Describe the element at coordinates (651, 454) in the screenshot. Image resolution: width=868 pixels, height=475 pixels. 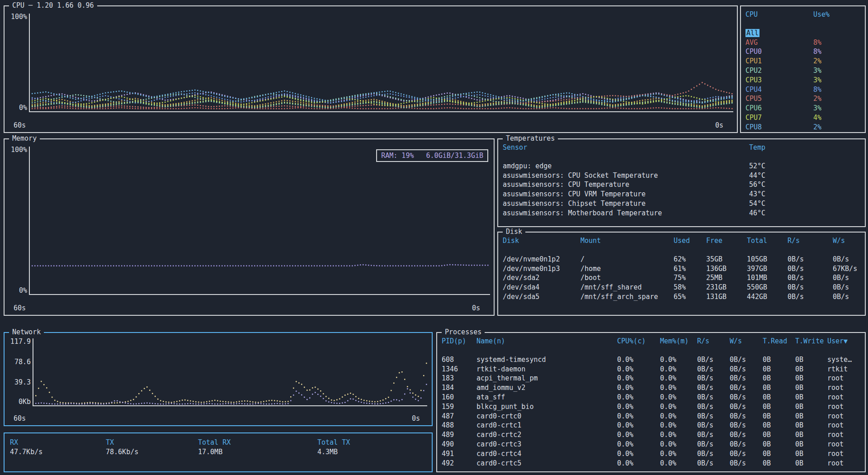
I see `table-row: 491card0-crtc40.0%0.0%0B/s0B/s0B0Broot` at that location.